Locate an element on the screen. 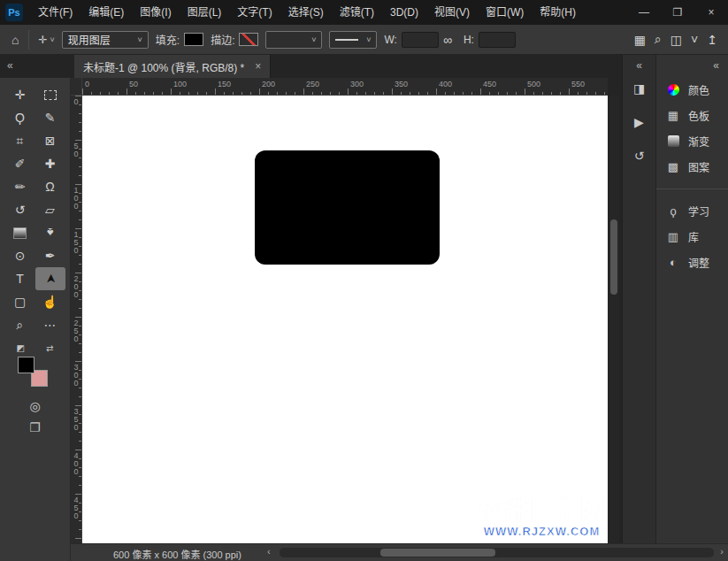  gradient-tool-icon is located at coordinates (19, 234).